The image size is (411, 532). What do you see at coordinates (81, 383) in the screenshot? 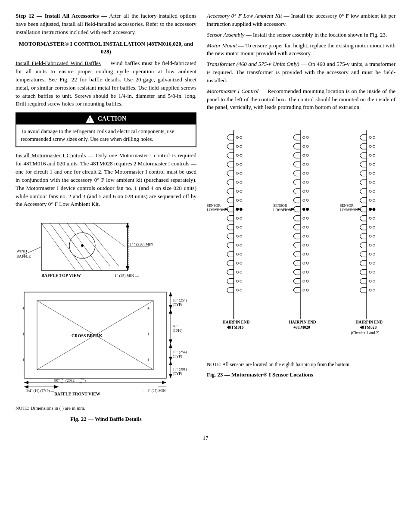
I see `dim-minus0b-label: -0` at bounding box center [81, 383].